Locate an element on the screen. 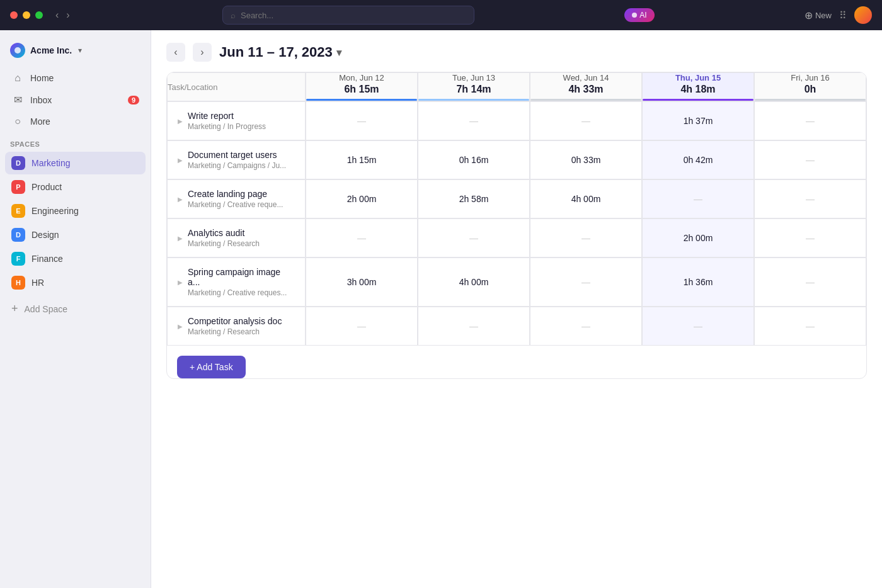  workspace-header: Acme Inc. ▾ is located at coordinates (76, 53).